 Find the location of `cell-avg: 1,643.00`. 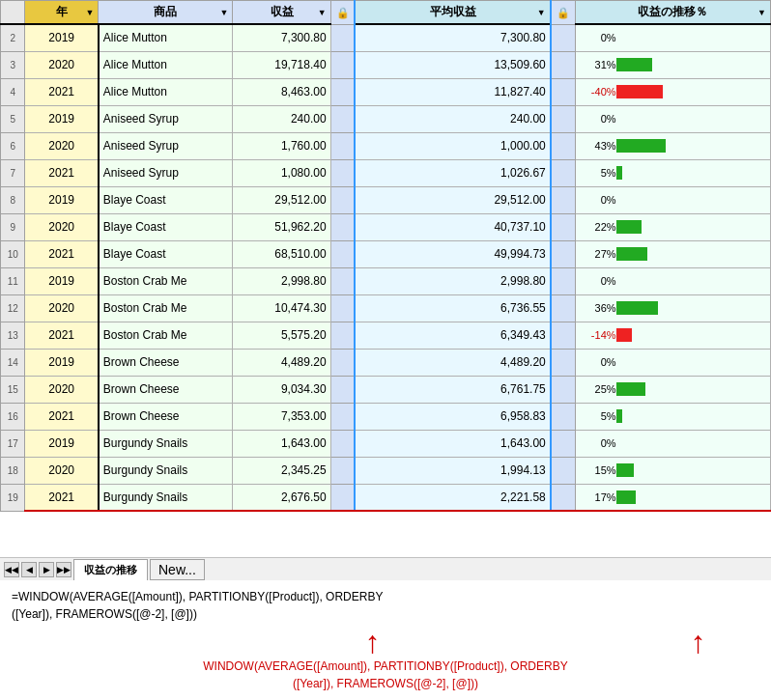

cell-avg: 1,643.00 is located at coordinates (452, 443).